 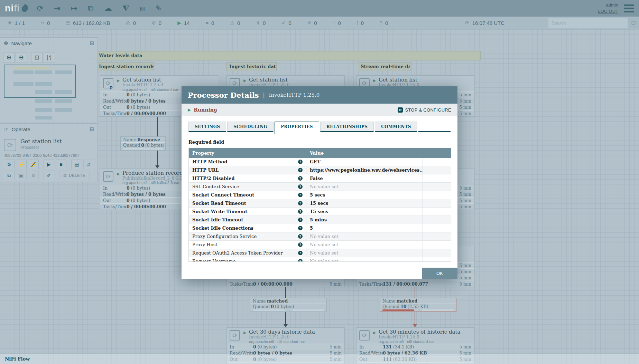 I want to click on connection-label-matched-1: NamematchedQueued0 (0 bytes), so click(x=288, y=305).